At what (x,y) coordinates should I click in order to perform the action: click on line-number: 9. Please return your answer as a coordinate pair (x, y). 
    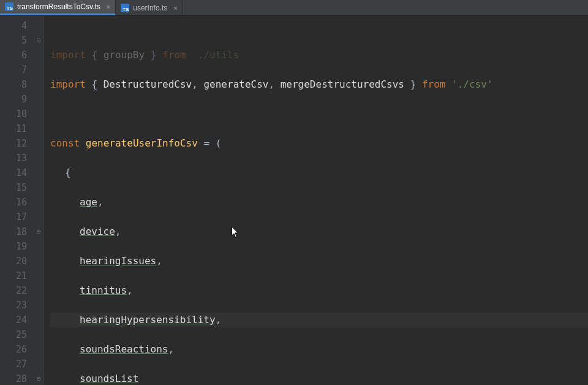
    Looking at the image, I should click on (13, 99).